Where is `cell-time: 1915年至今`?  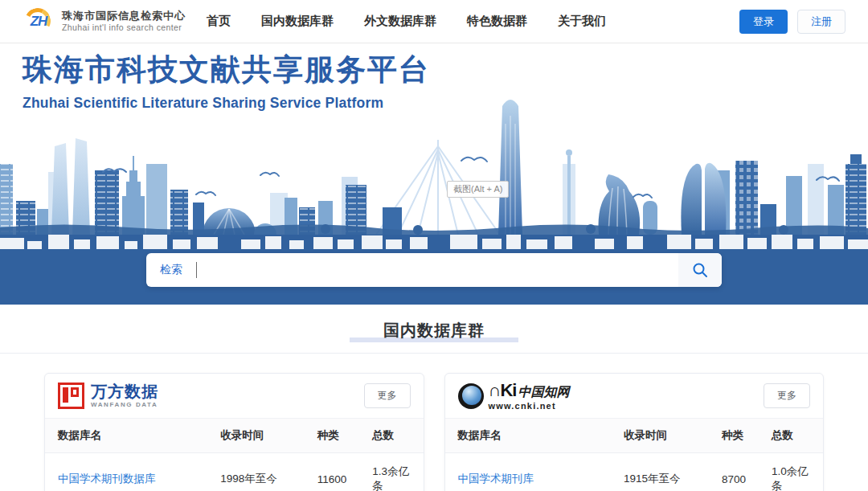
cell-time: 1915年至今 is located at coordinates (660, 473).